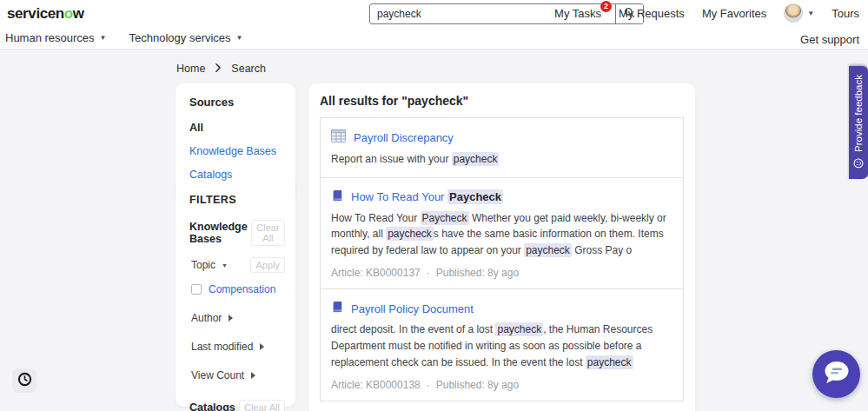 The width and height of the screenshot is (868, 411). Describe the element at coordinates (858, 163) in the screenshot. I see `smiley-icon` at that location.